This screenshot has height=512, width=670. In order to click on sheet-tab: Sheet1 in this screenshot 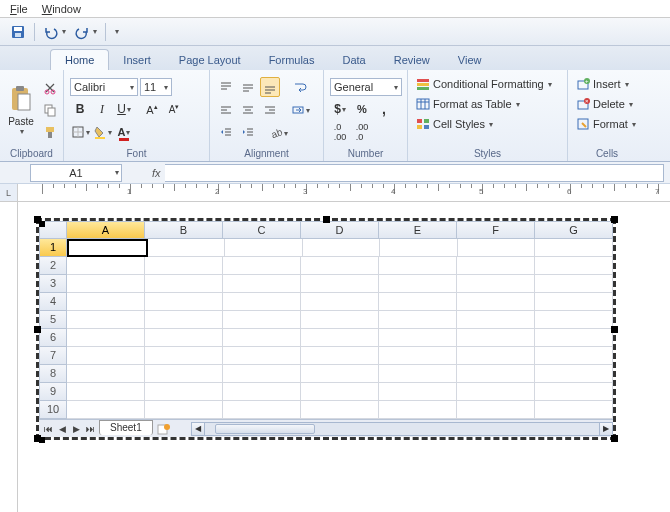, I will do `click(126, 428)`.